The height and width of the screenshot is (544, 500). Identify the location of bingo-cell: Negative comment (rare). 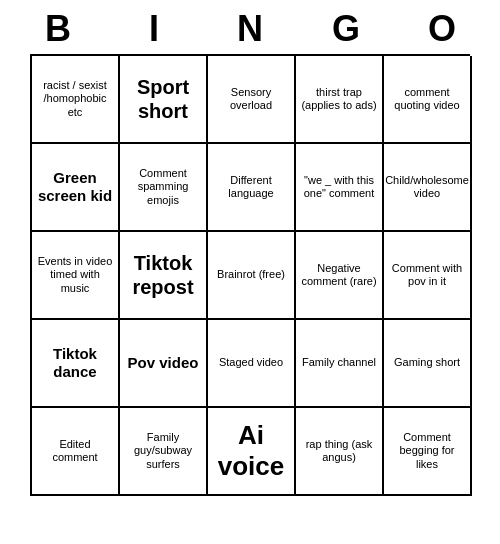
(340, 276).